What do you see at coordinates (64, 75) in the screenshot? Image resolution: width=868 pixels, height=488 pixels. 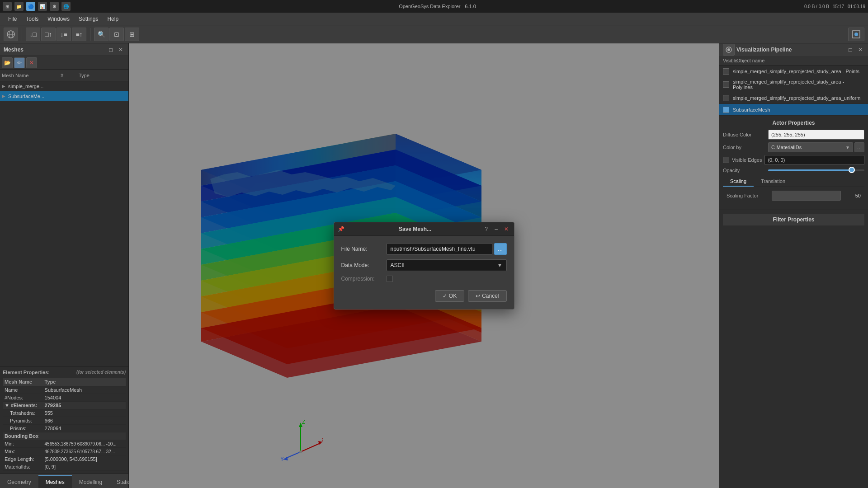 I see `mesh-list-header: Mesh Name # Type` at bounding box center [64, 75].